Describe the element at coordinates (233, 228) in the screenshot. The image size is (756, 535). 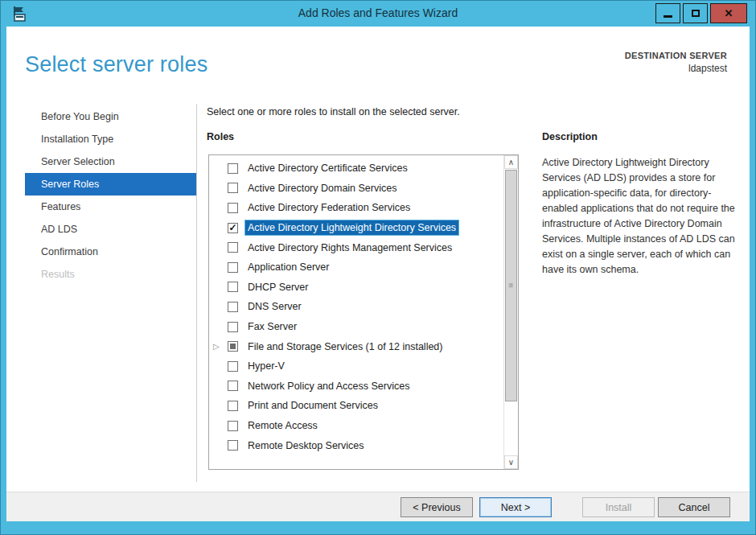
I see `role-checkbox: ✓` at that location.